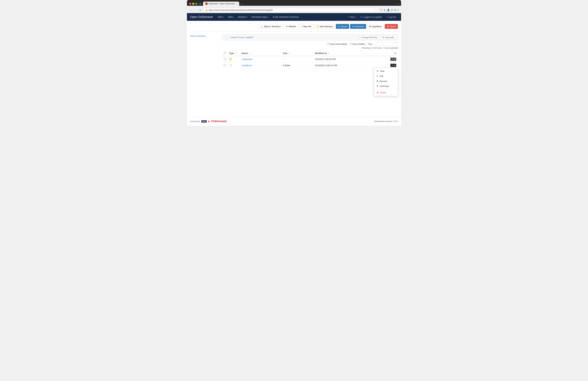 This screenshot has width=588, height=381. What do you see at coordinates (386, 76) in the screenshot?
I see `context-menu-edit: ✏ Edit` at bounding box center [386, 76].